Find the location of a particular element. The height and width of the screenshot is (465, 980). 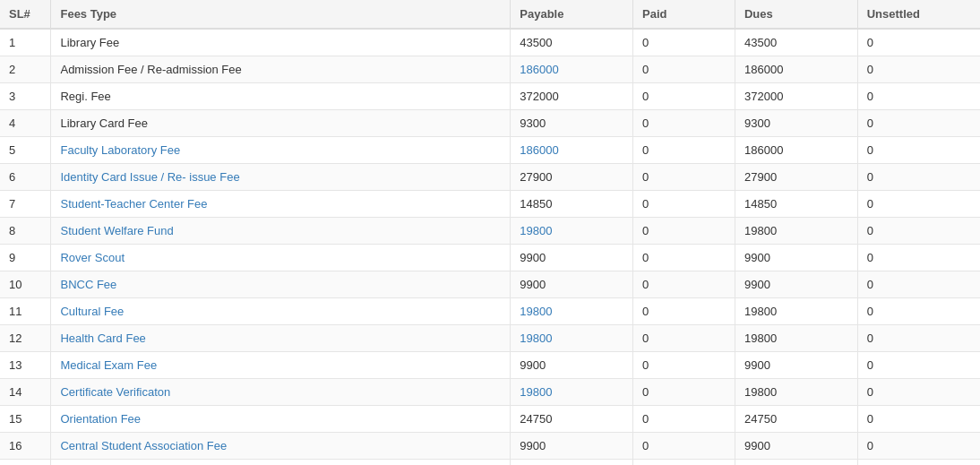

cell-sl: 5 is located at coordinates (25, 151).